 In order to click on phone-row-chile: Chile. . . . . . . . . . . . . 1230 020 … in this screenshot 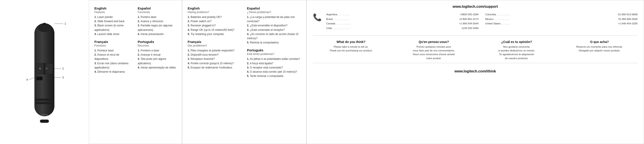, I will do `click(402, 28)`.